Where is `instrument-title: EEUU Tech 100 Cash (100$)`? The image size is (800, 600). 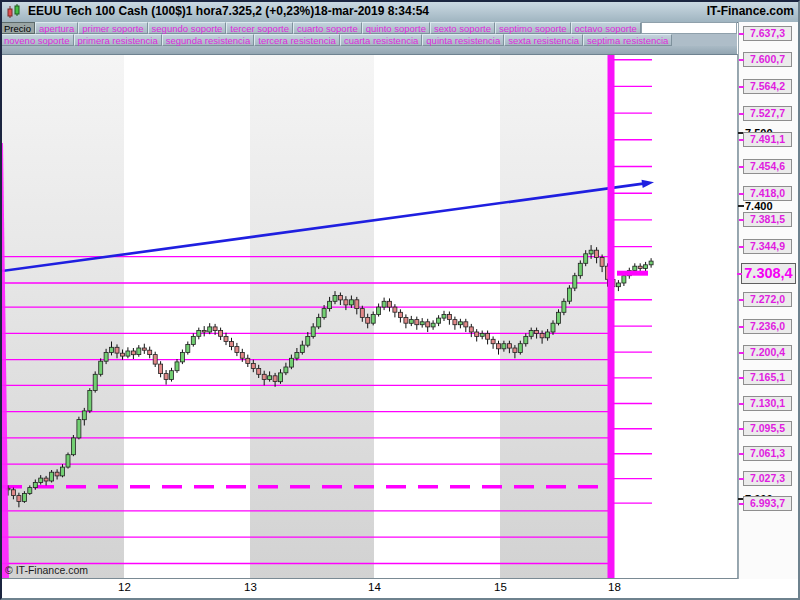 instrument-title: EEUU Tech 100 Cash (100$) is located at coordinates (107, 11).